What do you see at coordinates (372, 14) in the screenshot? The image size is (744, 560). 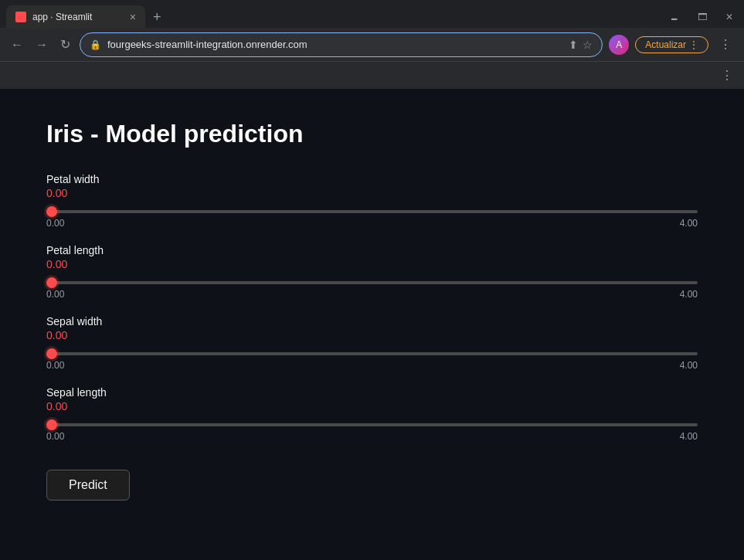 I see `title-bar: app · Streamlit × + 🗕 🗖 ✕` at bounding box center [372, 14].